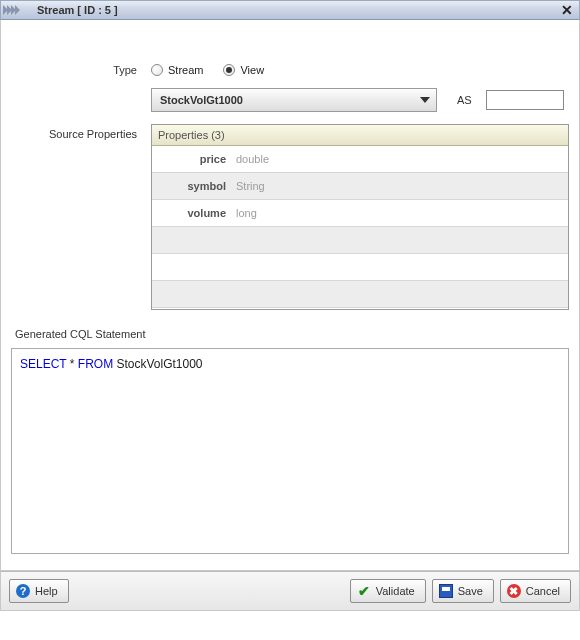  What do you see at coordinates (446, 591) in the screenshot?
I see `save-icon` at bounding box center [446, 591].